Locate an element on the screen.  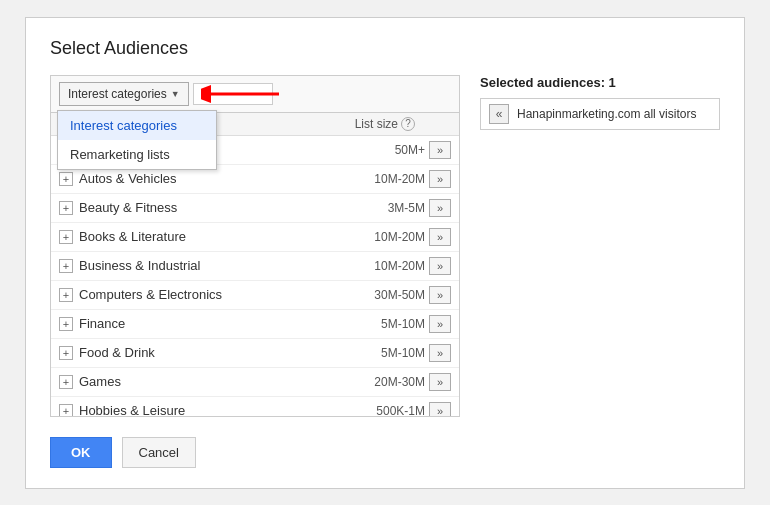
category-name: Hobbies & Leisure is located at coordinates (214, 410).